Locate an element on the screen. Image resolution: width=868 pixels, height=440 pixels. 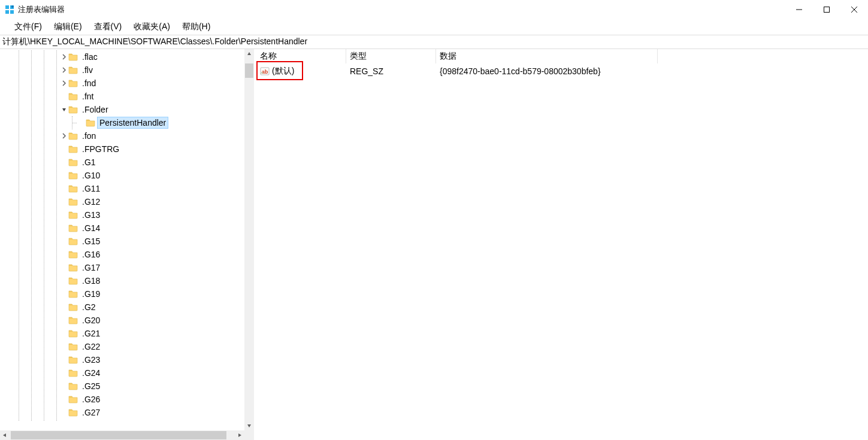
tree-horizontal-scrollbar is located at coordinates (122, 435).